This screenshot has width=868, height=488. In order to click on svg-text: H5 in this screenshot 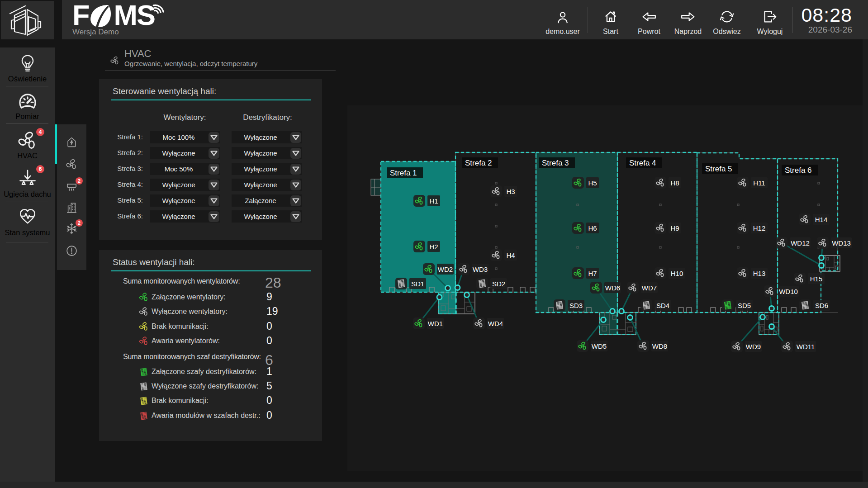, I will do `click(593, 183)`.